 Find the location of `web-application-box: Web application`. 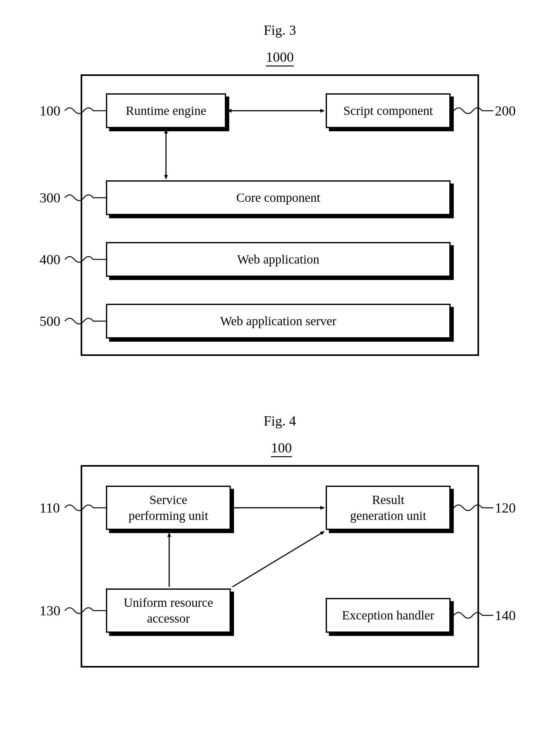

web-application-box: Web application is located at coordinates (278, 259).